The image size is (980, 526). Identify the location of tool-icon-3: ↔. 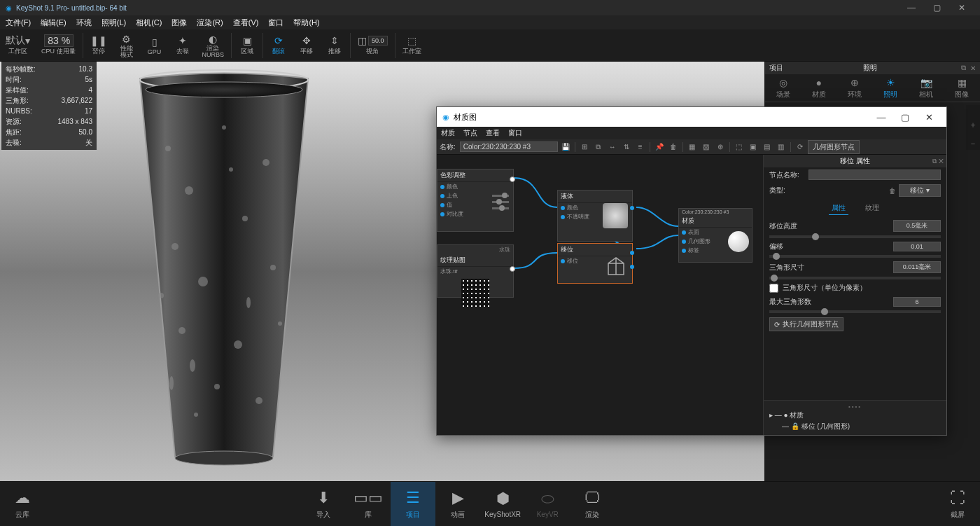
(612, 147).